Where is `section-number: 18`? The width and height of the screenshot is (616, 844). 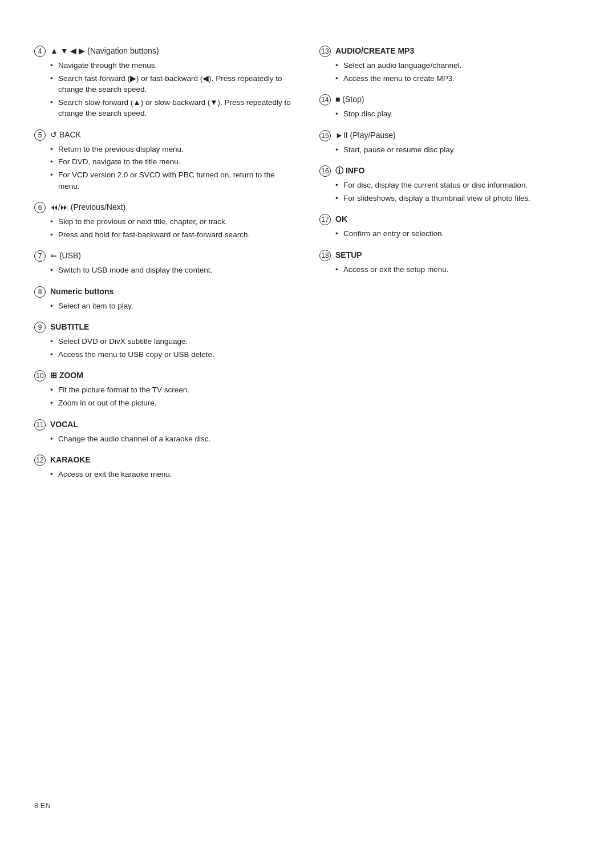 section-number: 18 is located at coordinates (325, 255).